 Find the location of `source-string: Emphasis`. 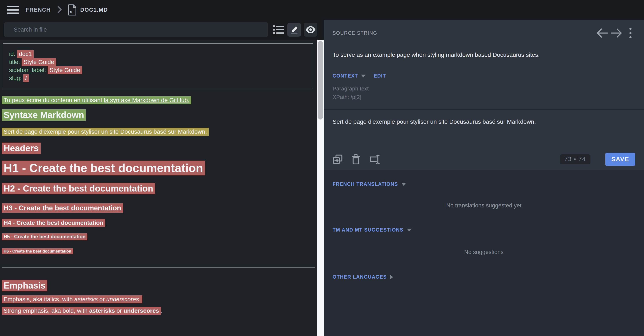

source-string: Emphasis is located at coordinates (24, 285).